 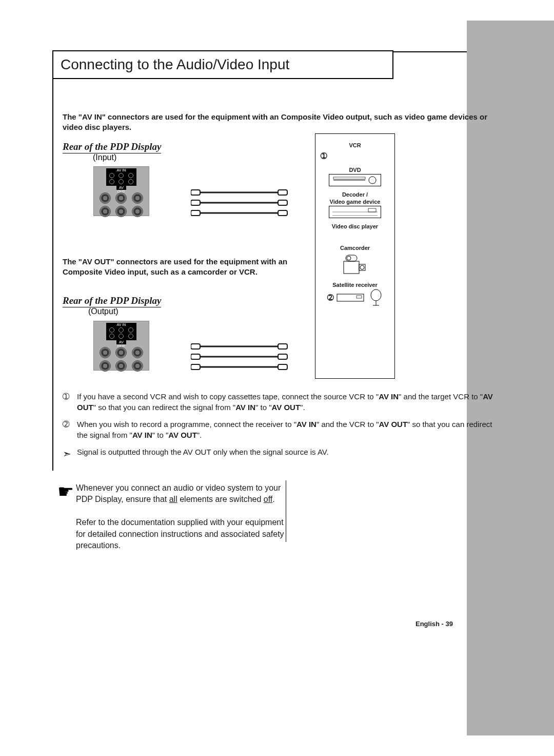 I want to click on note-1: ➀ If you have a second VCR and wish to c…, so click(x=279, y=402).